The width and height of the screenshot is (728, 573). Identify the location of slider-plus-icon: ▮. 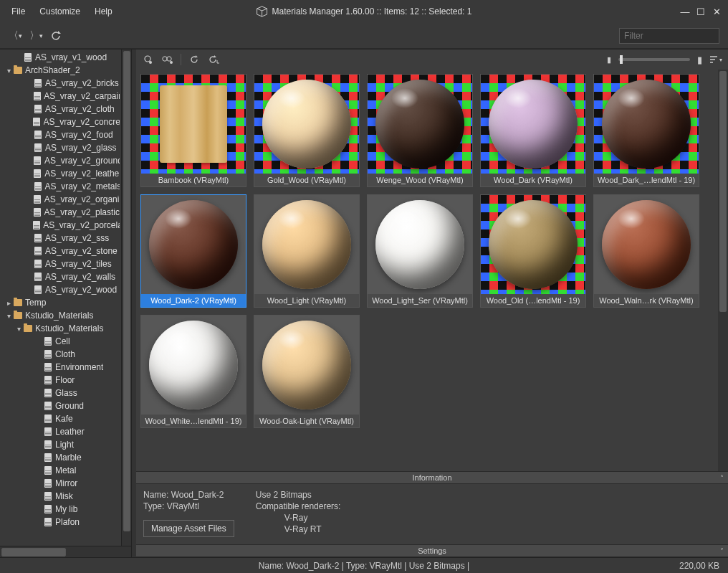
(699, 60).